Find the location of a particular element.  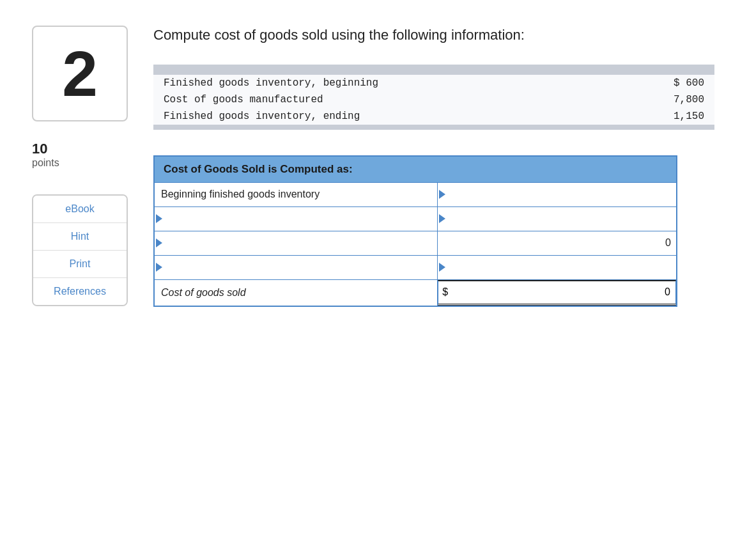

answer-row-3: 0 is located at coordinates (415, 243).